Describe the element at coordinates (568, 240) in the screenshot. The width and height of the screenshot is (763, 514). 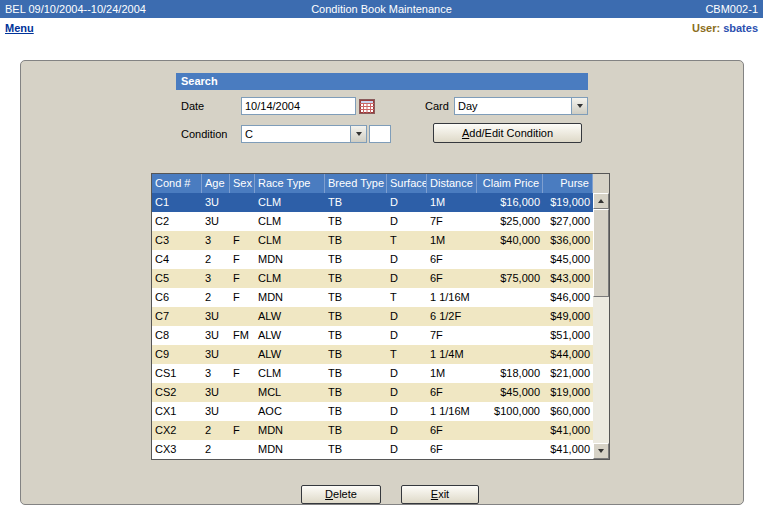
I see `table-cell: $36,000` at that location.